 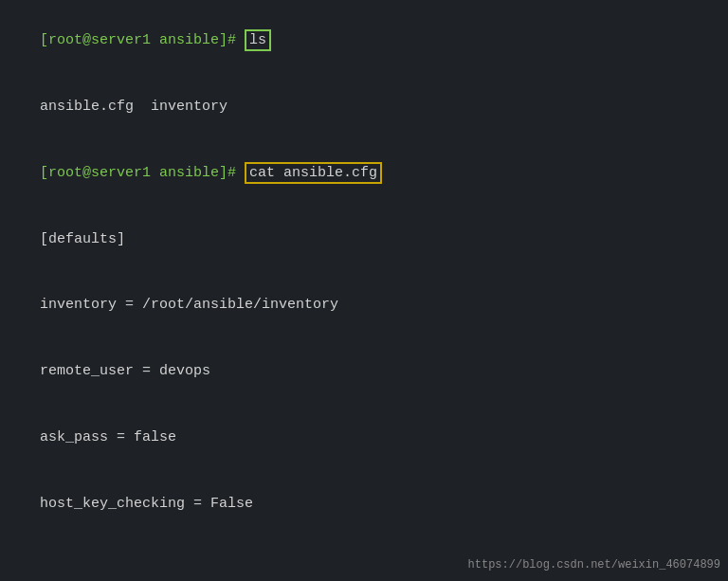 I want to click on ls-output: ansible.cfg inventory, so click(x=364, y=107).